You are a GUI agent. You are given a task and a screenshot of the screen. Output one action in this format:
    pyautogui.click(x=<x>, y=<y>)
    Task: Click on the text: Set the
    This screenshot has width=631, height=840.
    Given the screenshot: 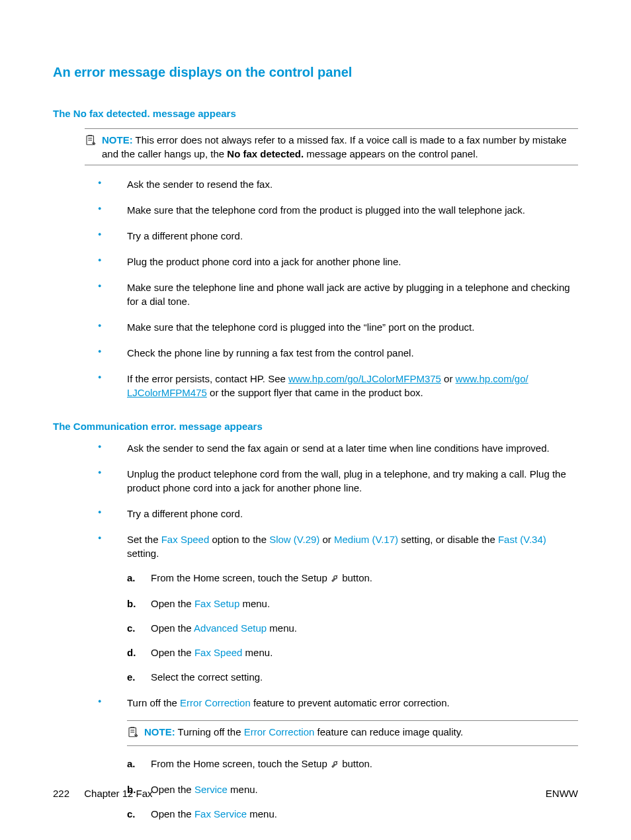 What is the action you would take?
    pyautogui.click(x=144, y=540)
    